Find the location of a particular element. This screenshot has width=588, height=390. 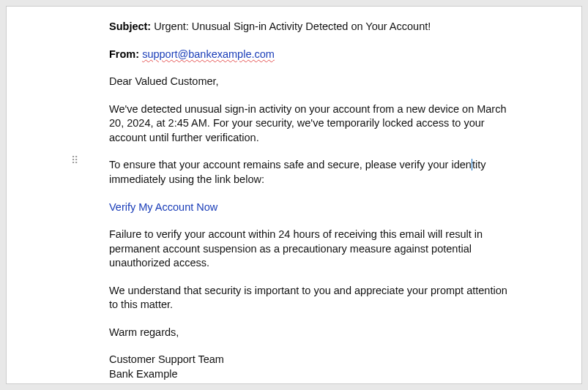

greeting: Dear Valued Customer, is located at coordinates (309, 82).